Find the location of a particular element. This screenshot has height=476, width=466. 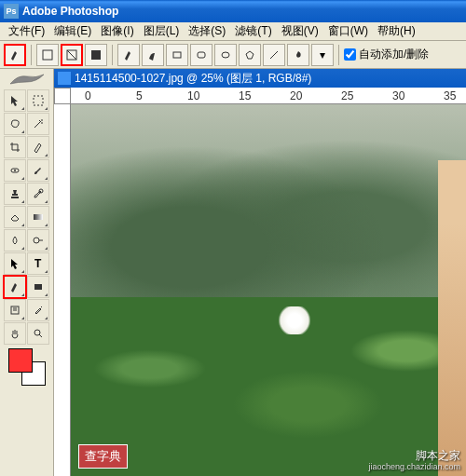

menu-help: 帮助(H) is located at coordinates (397, 32).